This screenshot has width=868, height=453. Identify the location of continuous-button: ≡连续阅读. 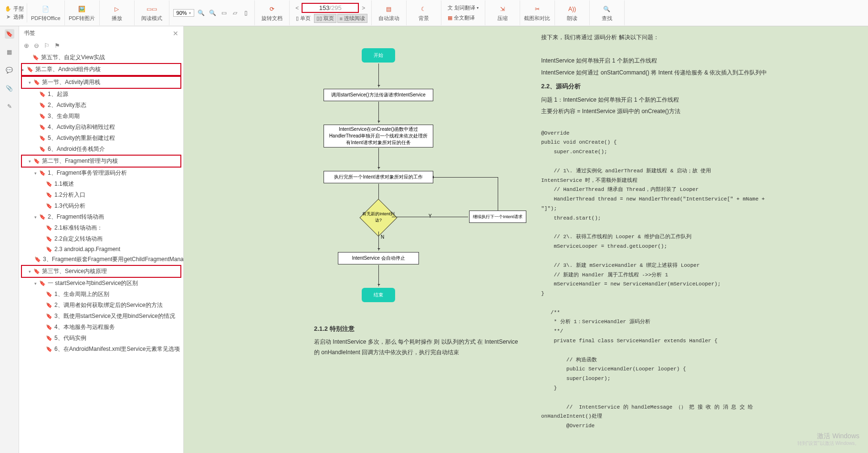
(352, 18).